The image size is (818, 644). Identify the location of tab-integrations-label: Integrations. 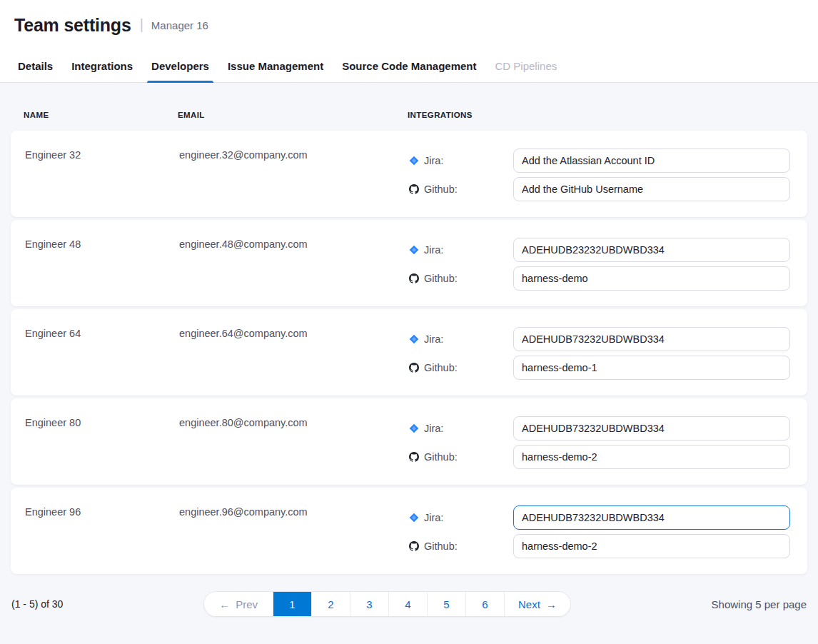
(102, 66).